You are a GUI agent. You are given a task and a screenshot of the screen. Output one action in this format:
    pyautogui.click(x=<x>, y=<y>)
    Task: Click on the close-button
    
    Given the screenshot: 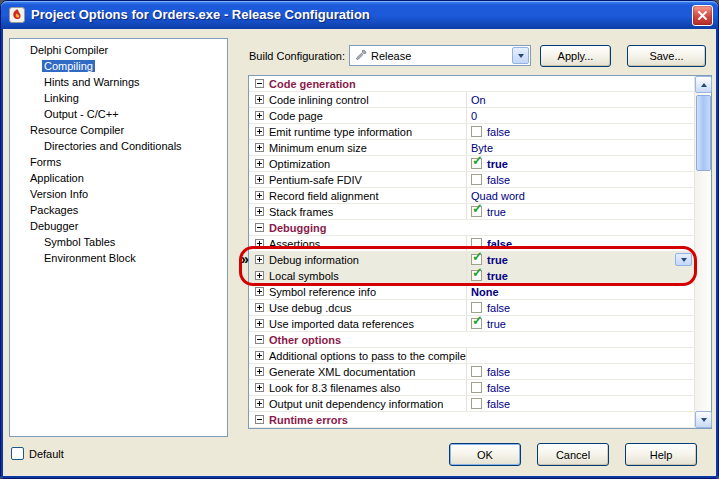 What is the action you would take?
    pyautogui.click(x=702, y=16)
    